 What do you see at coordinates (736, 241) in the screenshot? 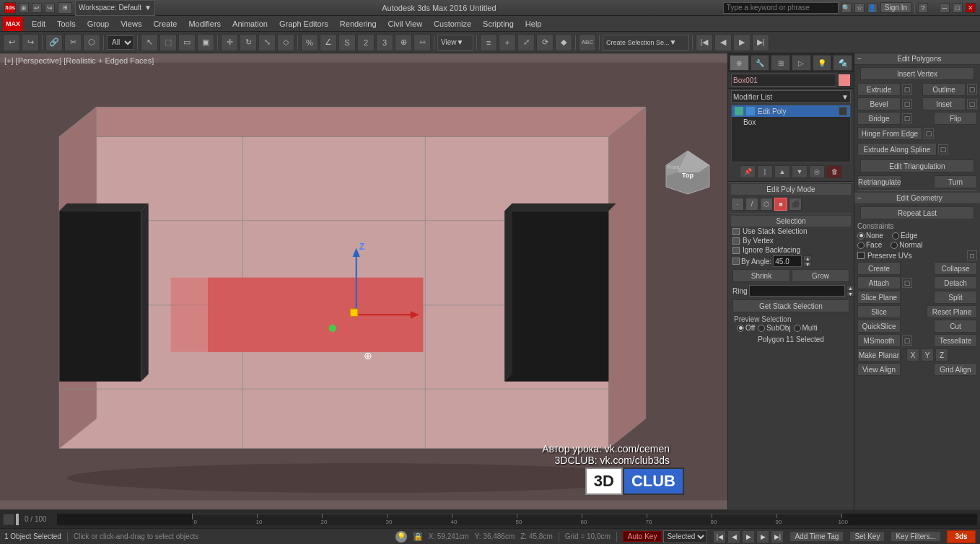
I see `by-vertex-checkbox` at bounding box center [736, 241].